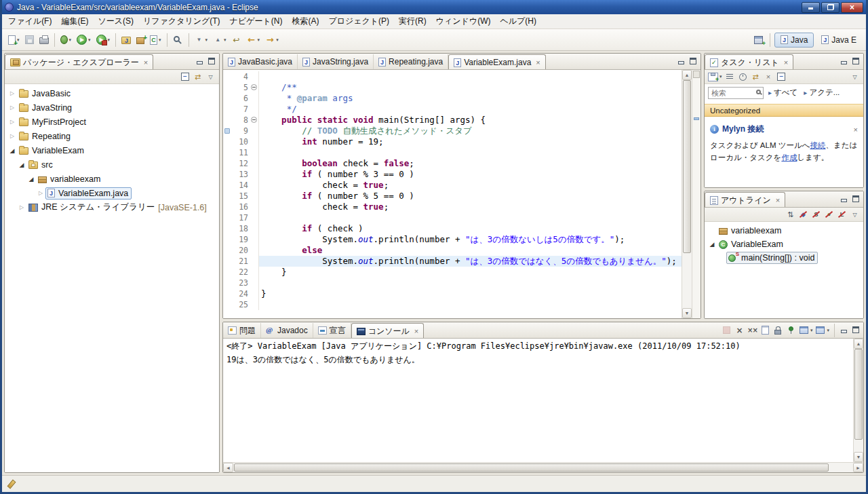  I want to click on code-line: 7 */, so click(452, 109).